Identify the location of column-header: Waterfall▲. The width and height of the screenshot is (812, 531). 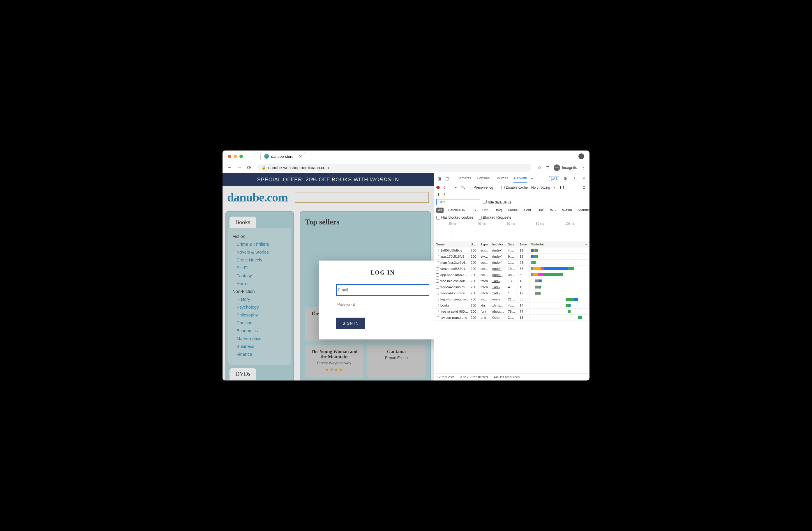
(560, 244).